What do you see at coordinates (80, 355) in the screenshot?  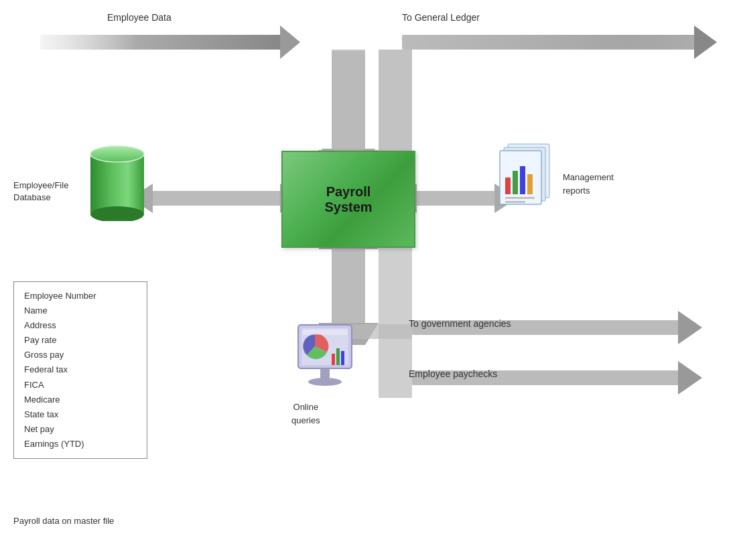 I see `info-box-item: Gross pay` at bounding box center [80, 355].